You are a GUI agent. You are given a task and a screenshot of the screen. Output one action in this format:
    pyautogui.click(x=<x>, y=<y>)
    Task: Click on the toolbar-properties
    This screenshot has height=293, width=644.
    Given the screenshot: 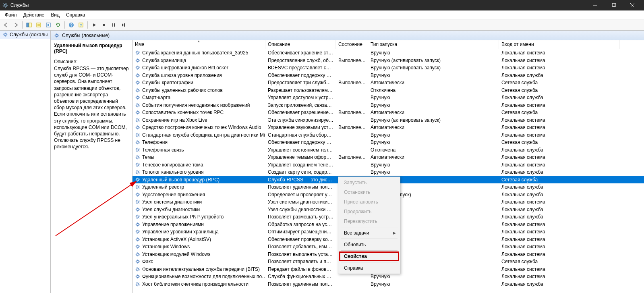 What is the action you would take?
    pyautogui.click(x=39, y=25)
    